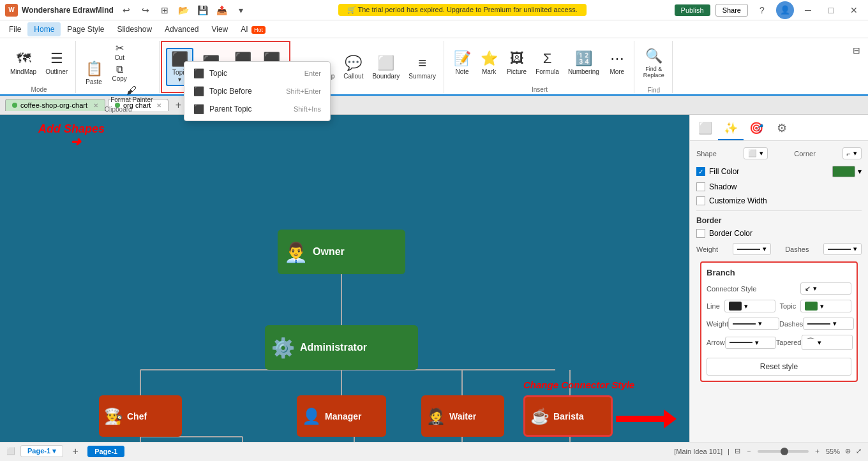  What do you see at coordinates (462, 71) in the screenshot?
I see `note-label: Note` at bounding box center [462, 71].